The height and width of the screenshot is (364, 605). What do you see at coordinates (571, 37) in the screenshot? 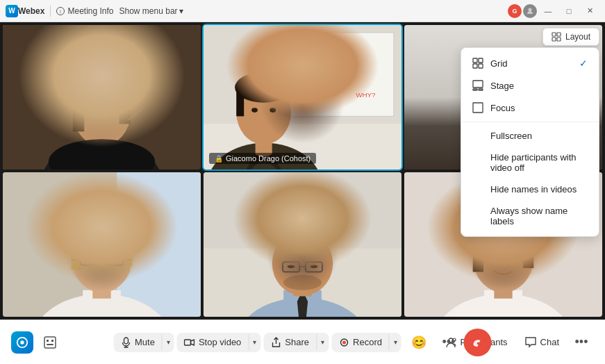
I see `layout-button: Layout` at bounding box center [571, 37].